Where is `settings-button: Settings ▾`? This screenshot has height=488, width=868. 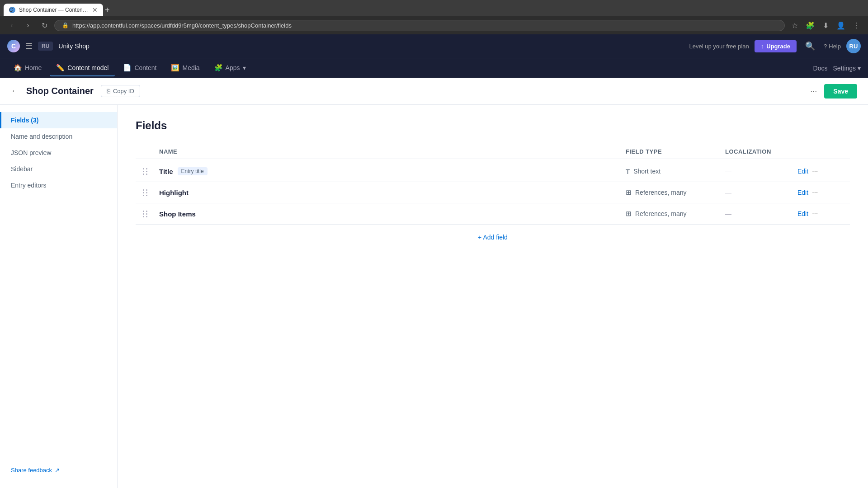 settings-button: Settings ▾ is located at coordinates (847, 68).